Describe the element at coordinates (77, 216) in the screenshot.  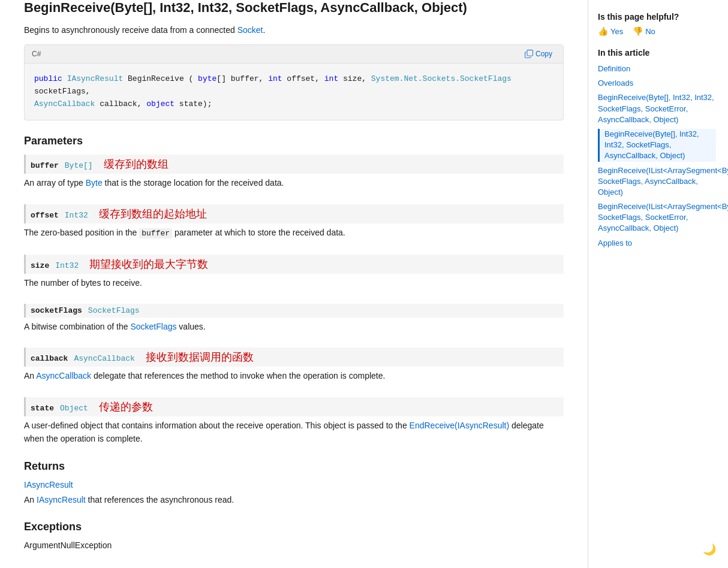
I see `param-offset-type: Int32` at that location.